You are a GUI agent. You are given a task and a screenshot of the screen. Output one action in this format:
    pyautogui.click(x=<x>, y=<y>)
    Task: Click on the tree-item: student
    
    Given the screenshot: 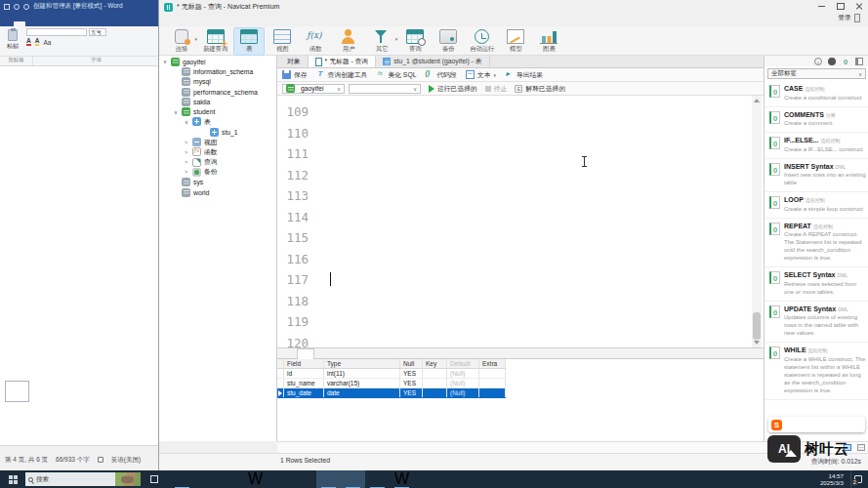 What is the action you would take?
    pyautogui.click(x=218, y=111)
    